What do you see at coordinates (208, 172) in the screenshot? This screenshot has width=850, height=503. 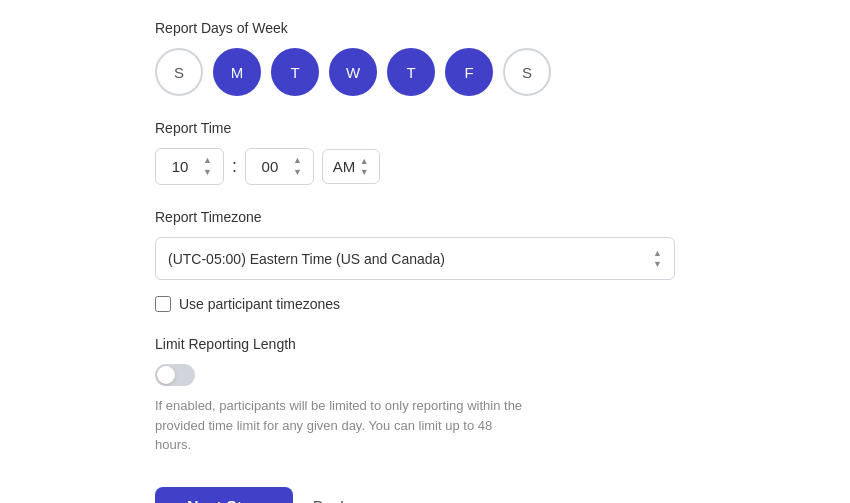 I see `hours-down: ▼` at bounding box center [208, 172].